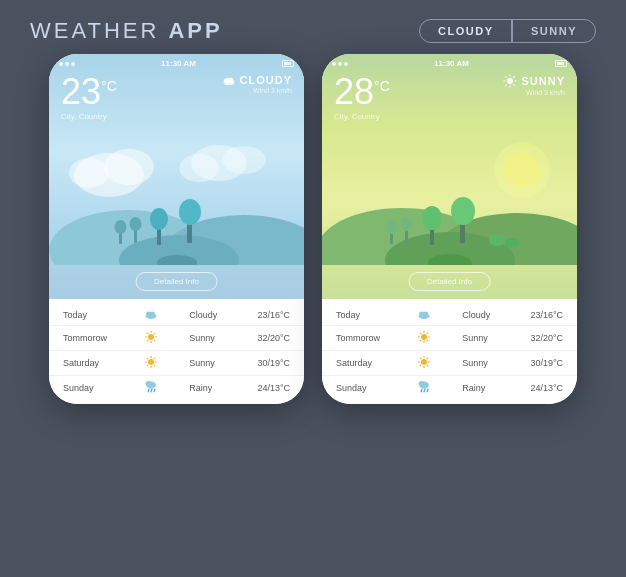 The image size is (626, 577). Describe the element at coordinates (362, 98) in the screenshot. I see `temp-block-sunny: 28°C City, Country` at that location.